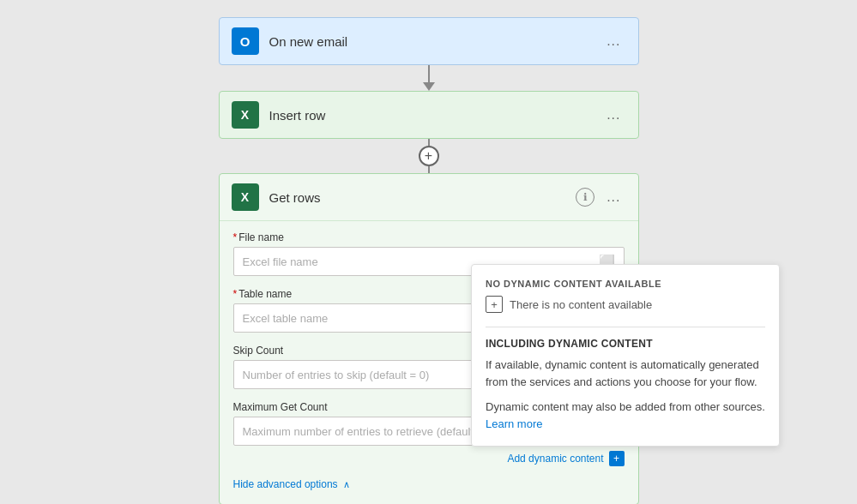 The width and height of the screenshot is (857, 504). Describe the element at coordinates (436, 41) in the screenshot. I see `step-title-trigger: On new email` at that location.